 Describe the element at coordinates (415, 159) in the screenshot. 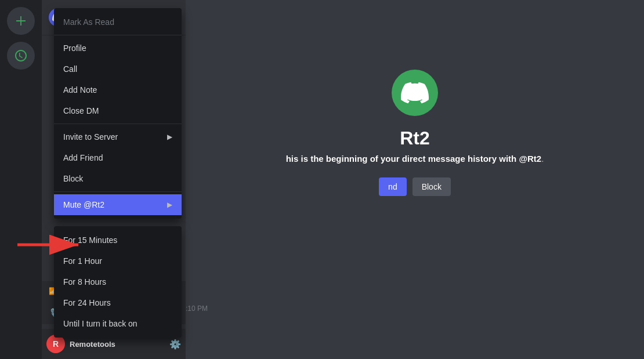

I see `welcome-message: his is the beginning of your direct mess…` at that location.